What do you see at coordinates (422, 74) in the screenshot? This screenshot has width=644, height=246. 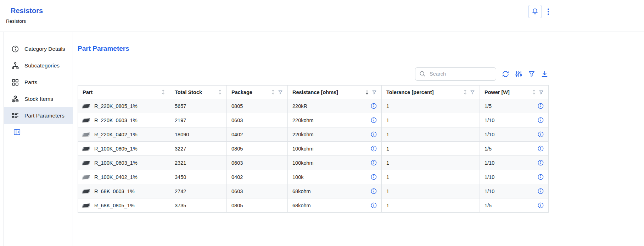 I see `search-icon` at bounding box center [422, 74].